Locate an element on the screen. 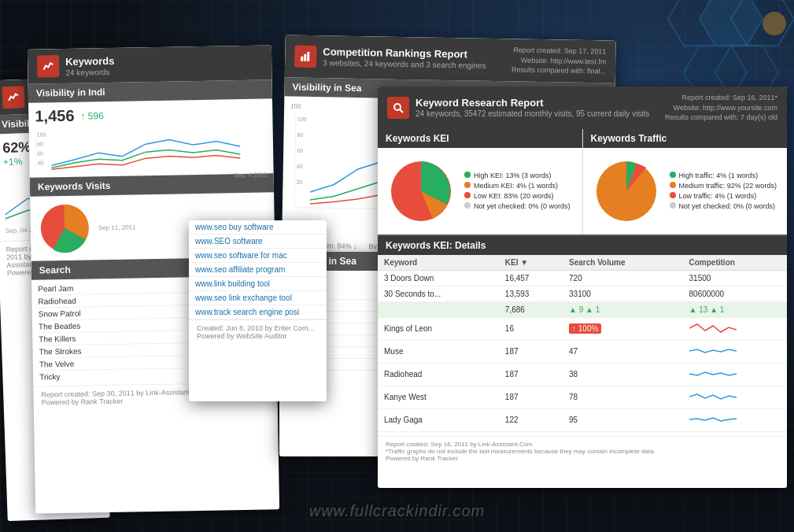 This screenshot has height=532, width=794. card2-icon is located at coordinates (48, 66).